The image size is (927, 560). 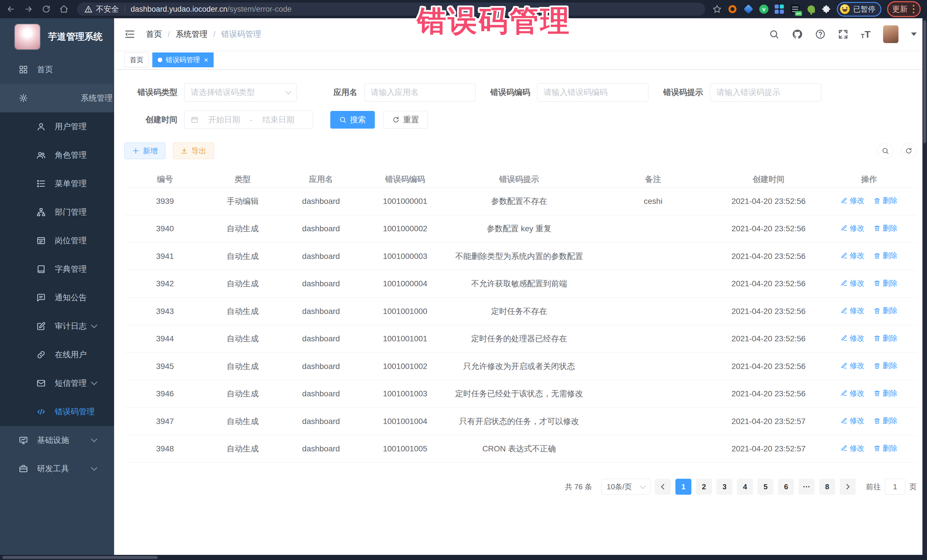 I want to click on sidebar-item-dev-tools: 研发工具, so click(x=57, y=469).